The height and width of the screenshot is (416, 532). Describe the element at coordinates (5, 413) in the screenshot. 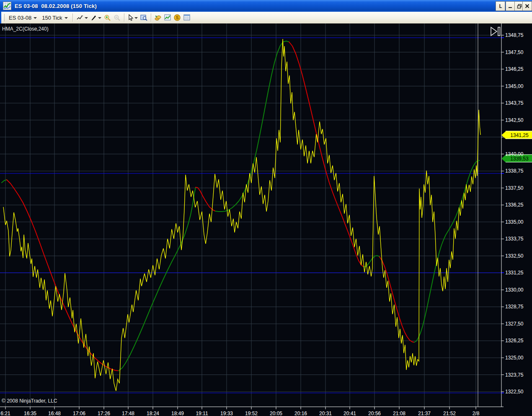

I see `time-axis-label: 6:21` at that location.